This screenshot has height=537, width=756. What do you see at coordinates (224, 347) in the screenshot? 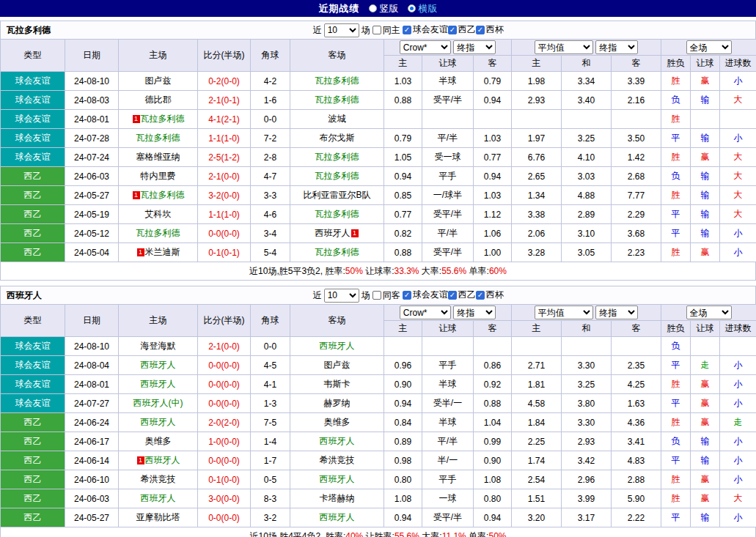
I see `score-cell: 2-1(0-0)` at bounding box center [224, 347].